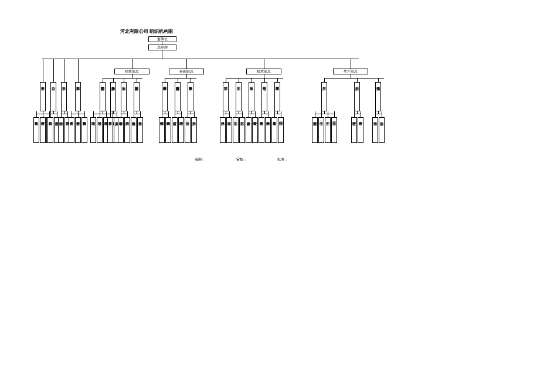 This screenshot has height=392, width=554. I want to click on sub-box-9: 绩效薪酬, so click(84, 130).